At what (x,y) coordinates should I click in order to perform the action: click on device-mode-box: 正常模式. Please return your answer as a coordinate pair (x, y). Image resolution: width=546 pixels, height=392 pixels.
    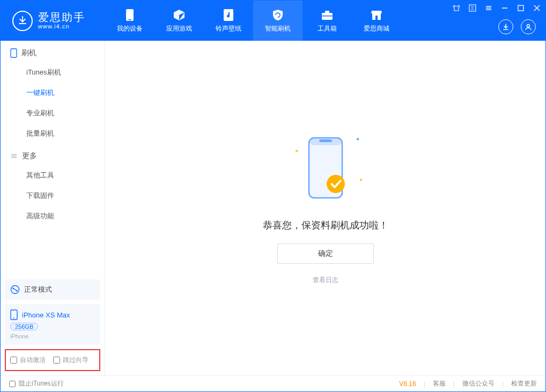
    Looking at the image, I should click on (53, 290).